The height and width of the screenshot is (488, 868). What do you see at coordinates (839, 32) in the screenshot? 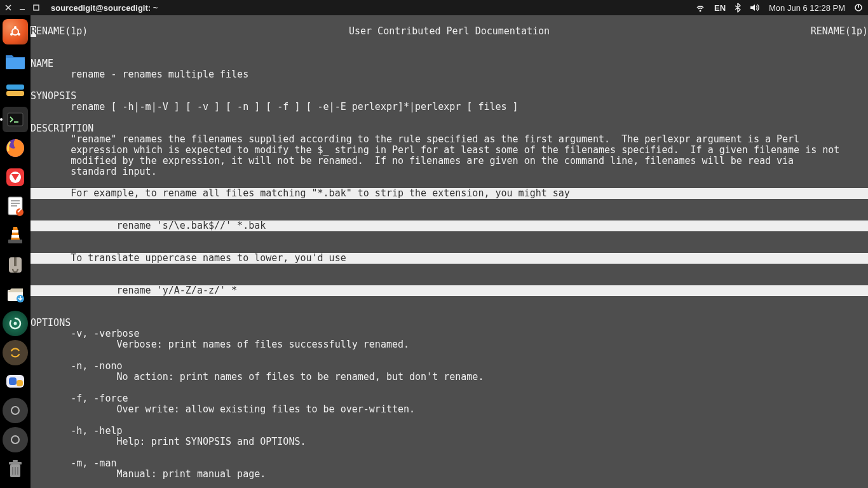
I see `manpage-header-right: RENAME(1p)` at bounding box center [839, 32].